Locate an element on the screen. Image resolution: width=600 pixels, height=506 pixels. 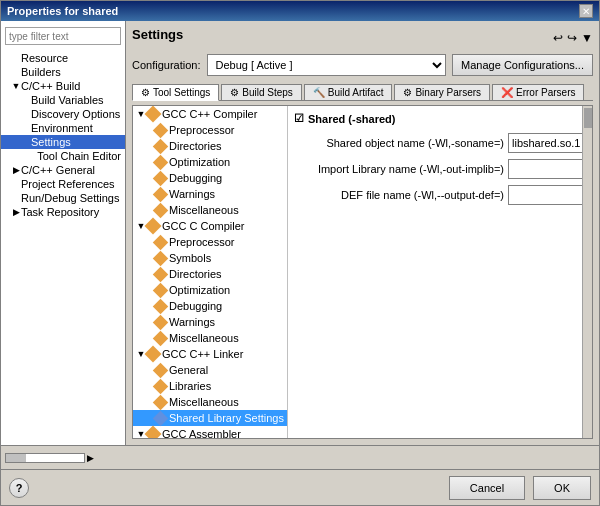
scroll-bar is located at coordinates (45, 458).